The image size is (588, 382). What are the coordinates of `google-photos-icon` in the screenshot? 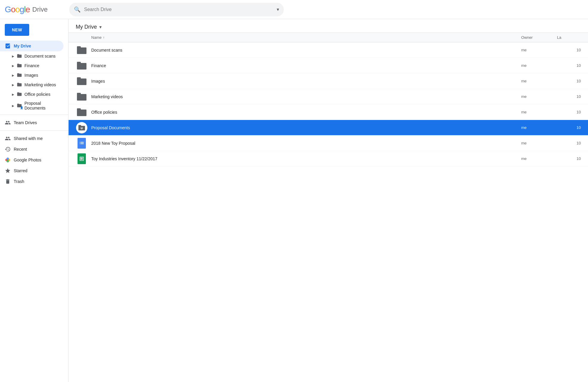 It's located at (8, 160).